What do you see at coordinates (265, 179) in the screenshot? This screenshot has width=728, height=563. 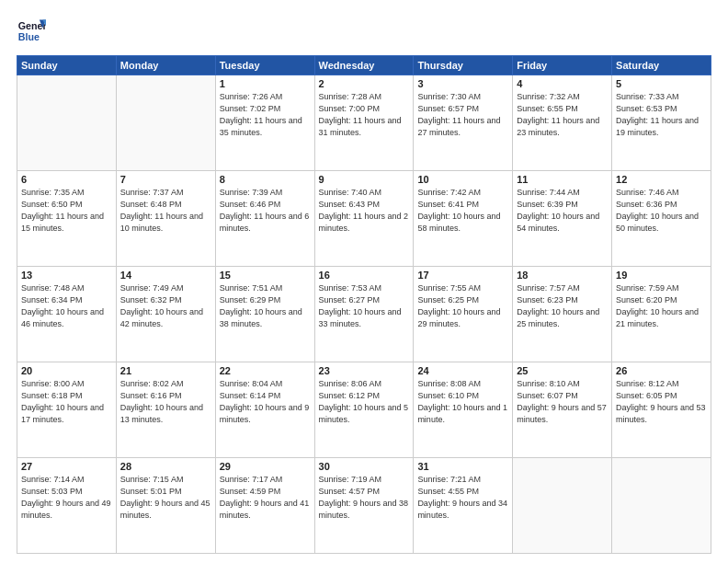 I see `day-number: 8` at bounding box center [265, 179].